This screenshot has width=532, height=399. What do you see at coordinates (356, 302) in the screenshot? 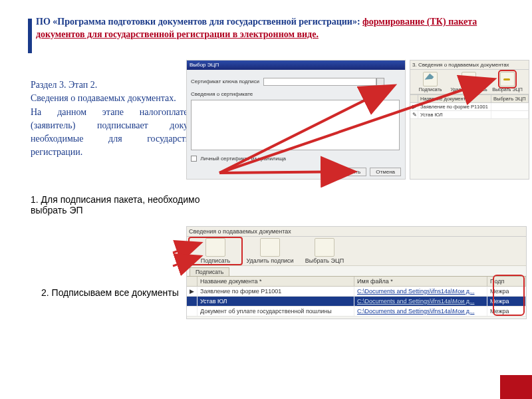
I see `table-row: Устав ЮЛ C:\Documents and Settings\ifns1…` at bounding box center [356, 302].